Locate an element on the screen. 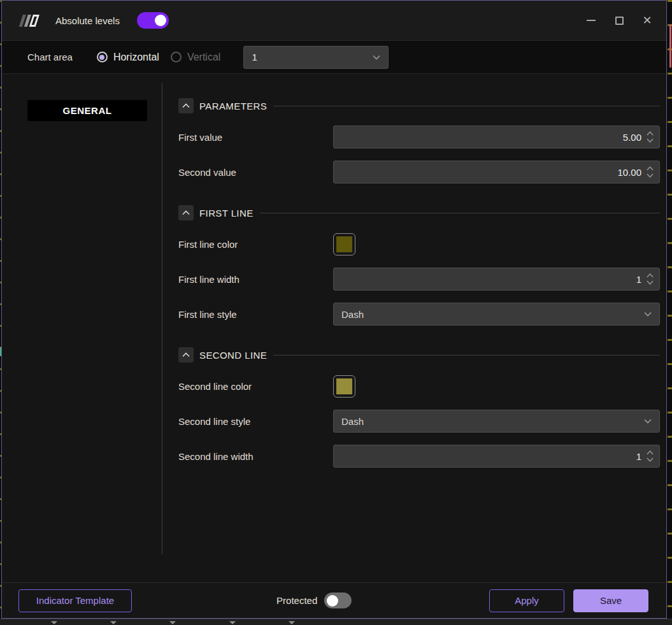 The width and height of the screenshot is (672, 625). section-title: SECOND LINE is located at coordinates (233, 356).